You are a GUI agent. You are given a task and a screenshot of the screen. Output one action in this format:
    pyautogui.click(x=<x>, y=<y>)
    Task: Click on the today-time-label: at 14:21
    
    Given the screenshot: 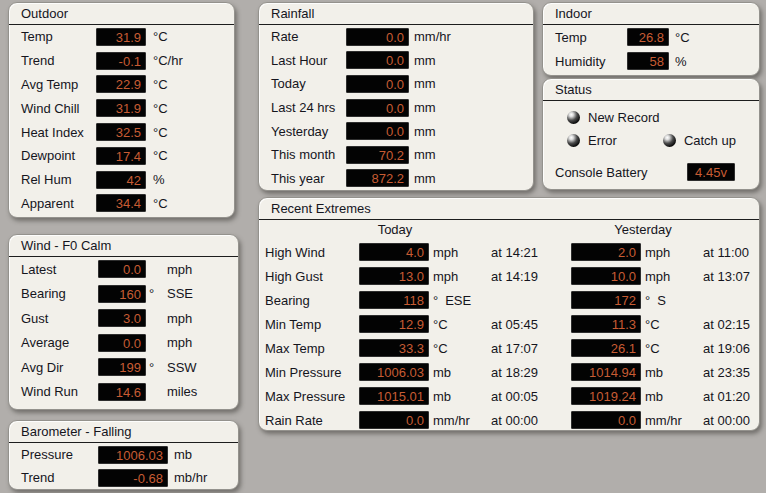 What is the action you would take?
    pyautogui.click(x=526, y=252)
    